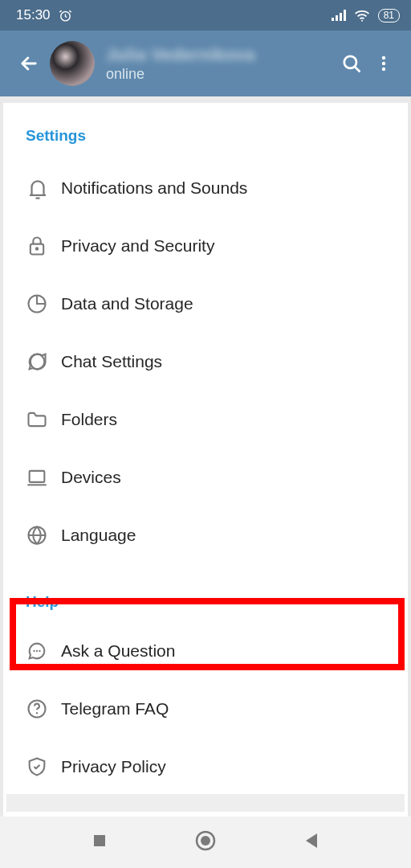 This screenshot has width=411, height=868. What do you see at coordinates (221, 55) in the screenshot?
I see `profile-name: Julia Vedernikova` at bounding box center [221, 55].